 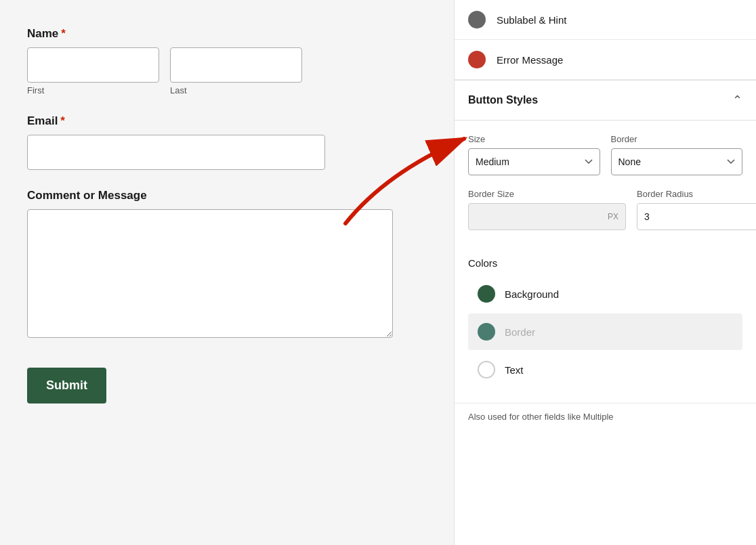 What do you see at coordinates (534, 139) in the screenshot?
I see `size-label: Size` at bounding box center [534, 139].